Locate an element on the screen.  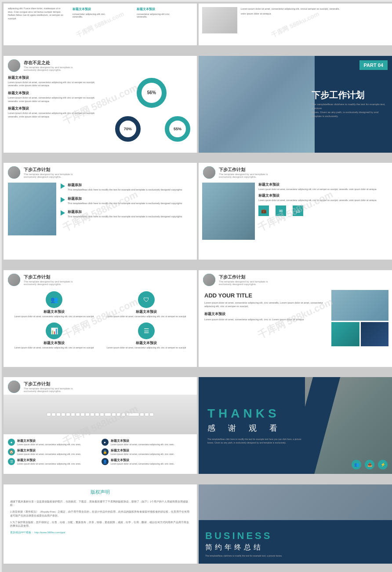
slide5-item2-content: 标题添加 This templatefleas click here to mo… is located at coordinates (125, 201).